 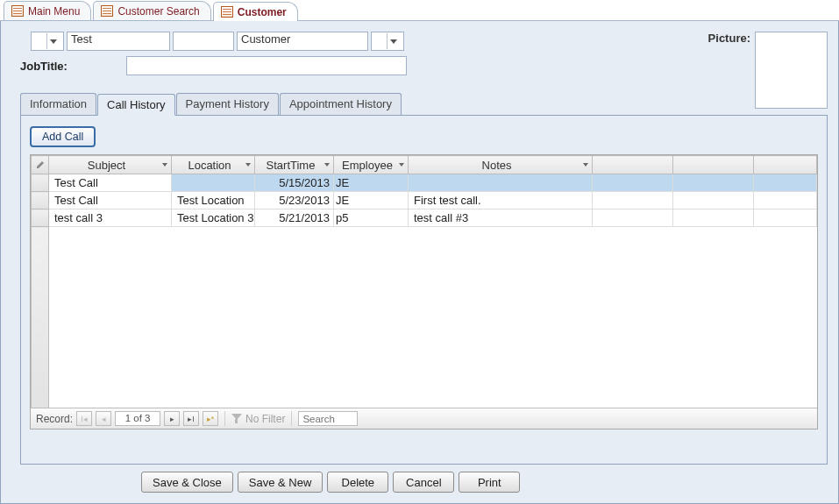 What do you see at coordinates (295, 218) in the screenshot?
I see `cell-start-time: 5/21/2013` at bounding box center [295, 218].